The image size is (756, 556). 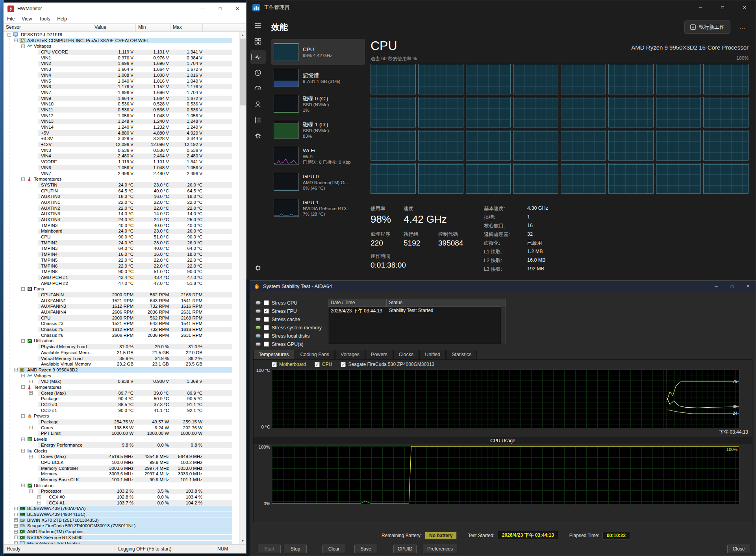 What do you see at coordinates (318, 182) in the screenshot?
I see `perf-list-item-gpu0: GPU 0AMD Radeon(TM) Gr...0% (46 °C)` at bounding box center [318, 182].